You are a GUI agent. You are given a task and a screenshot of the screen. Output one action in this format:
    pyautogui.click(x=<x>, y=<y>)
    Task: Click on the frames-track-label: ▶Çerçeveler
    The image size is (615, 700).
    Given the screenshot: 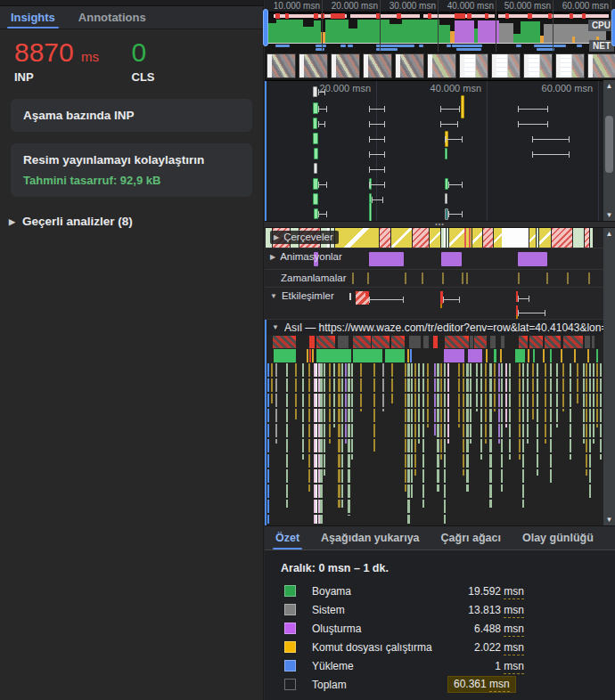 What is the action you would take?
    pyautogui.click(x=305, y=237)
    